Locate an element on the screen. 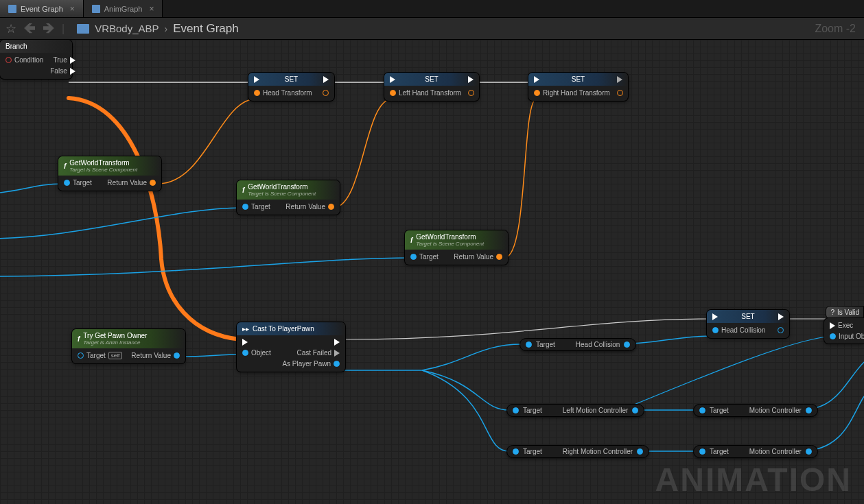 This screenshot has height=504, width=864. breadcrumb-current: Event Graph is located at coordinates (206, 29).